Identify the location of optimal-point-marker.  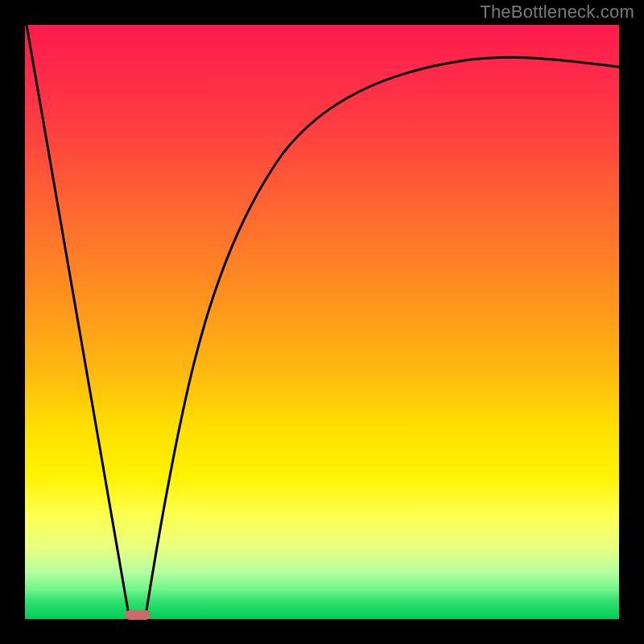
(138, 615).